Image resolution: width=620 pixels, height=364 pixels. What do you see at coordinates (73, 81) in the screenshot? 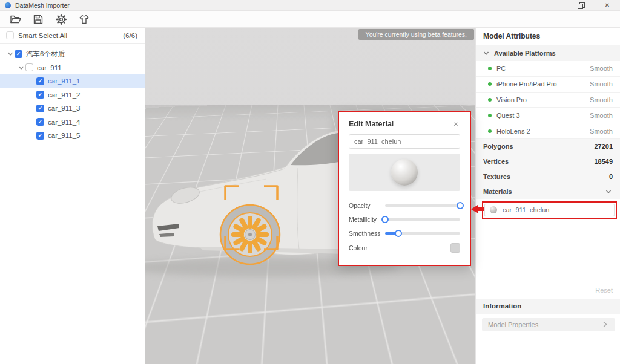
I see `tree-item-car-911-1: car_911_1` at bounding box center [73, 81].